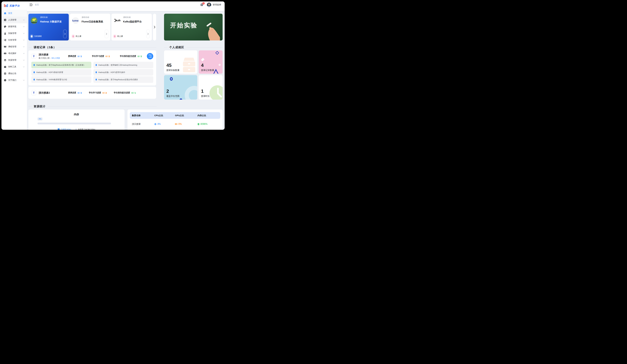 The height and width of the screenshot is (364, 627). What do you see at coordinates (132, 27) in the screenshot?
I see `course-card-kafka: kafk 课程名称 Kafka流处理平台 待上课` at bounding box center [132, 27].